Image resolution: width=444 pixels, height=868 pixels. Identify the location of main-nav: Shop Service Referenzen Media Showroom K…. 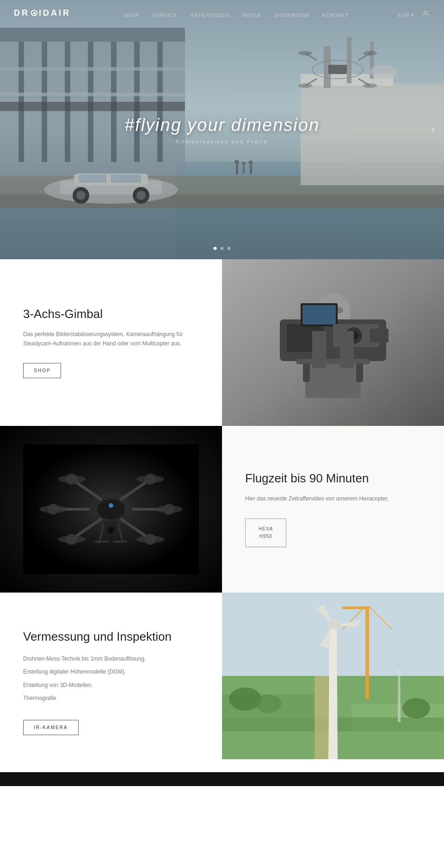
(236, 15).